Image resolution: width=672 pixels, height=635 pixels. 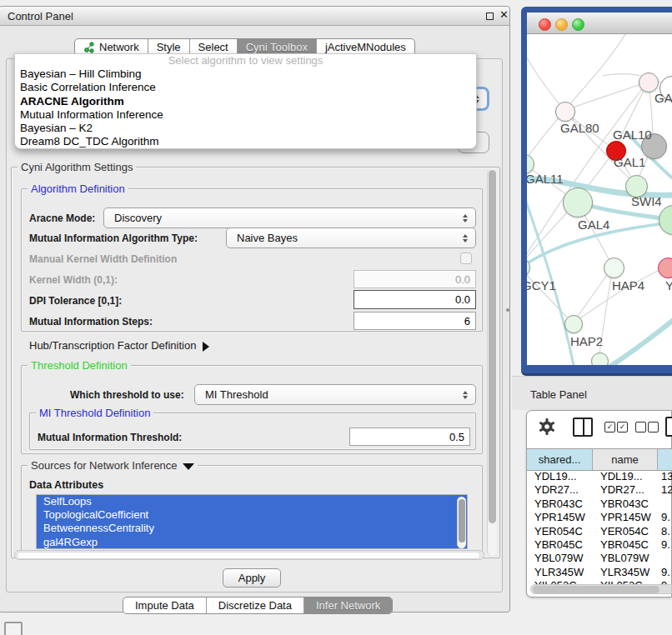 What do you see at coordinates (415, 300) in the screenshot?
I see `dpi-tolerance-field: 0.0` at bounding box center [415, 300].